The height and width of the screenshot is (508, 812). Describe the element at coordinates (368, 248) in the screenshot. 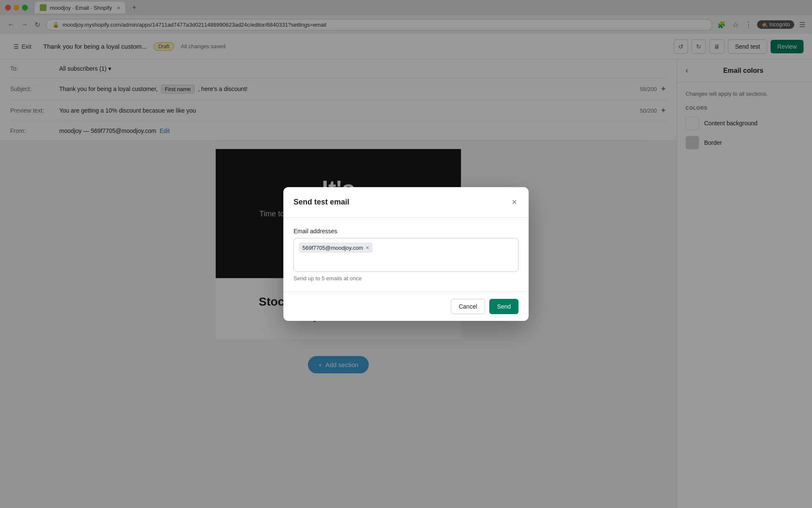

I see `remove-email-tag-icon: ×` at that location.